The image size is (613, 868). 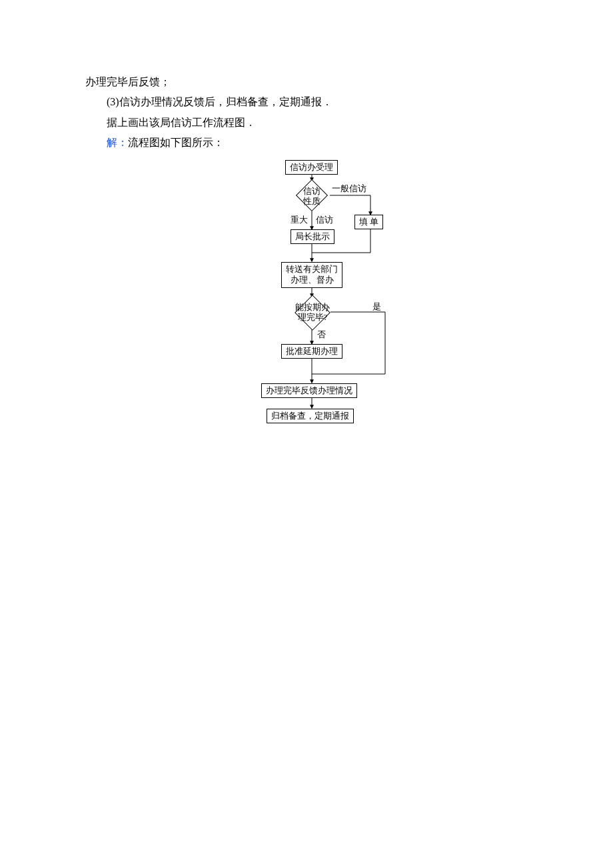 I want to click on solution-tail: 流程图如下图所示：, so click(x=176, y=143).